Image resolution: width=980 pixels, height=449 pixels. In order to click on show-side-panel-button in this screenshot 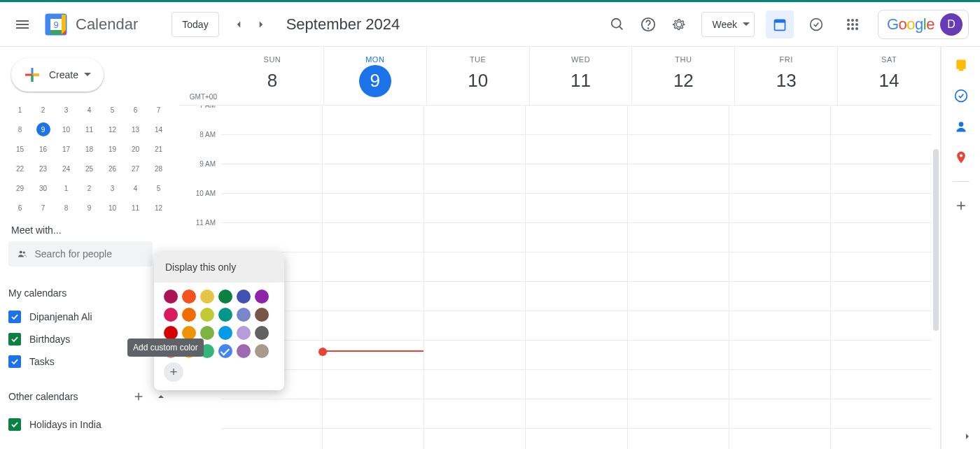, I will do `click(967, 436)`.